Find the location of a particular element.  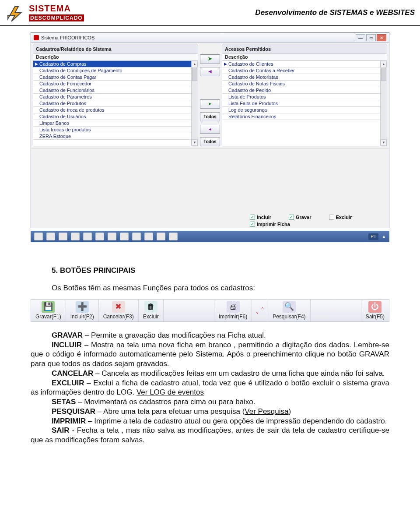

todos-add-button: Todos is located at coordinates (210, 116).